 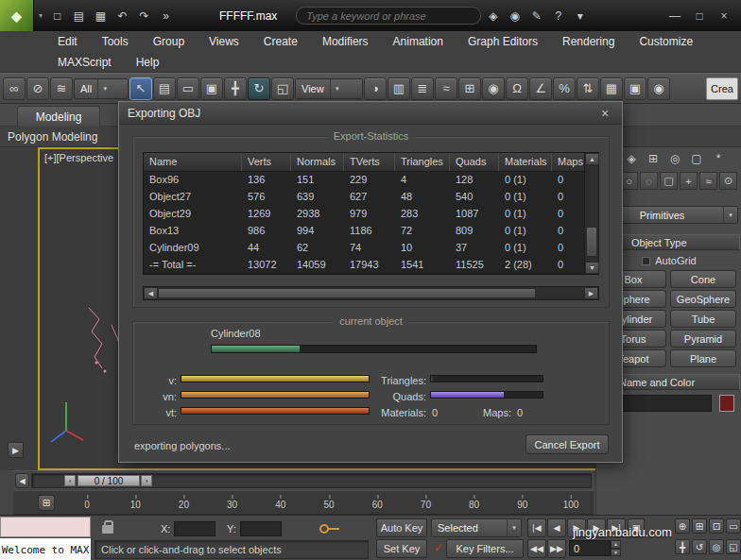 I want to click on go-to-end-icon: ▶|, so click(x=616, y=528).